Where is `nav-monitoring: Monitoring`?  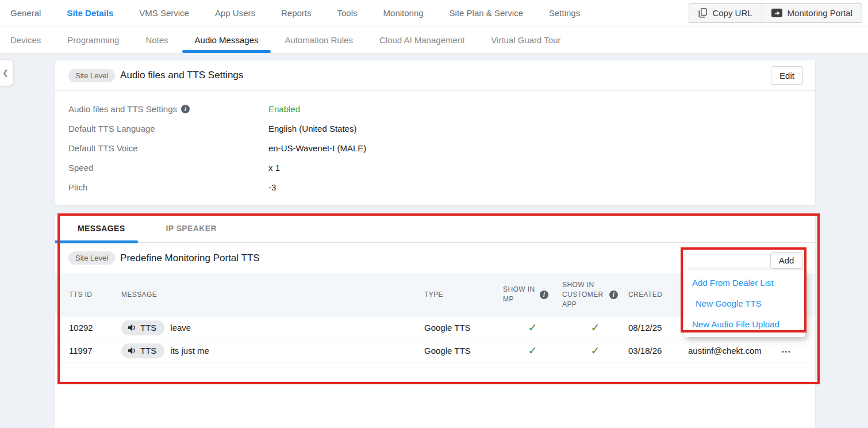
nav-monitoring: Monitoring is located at coordinates (404, 13).